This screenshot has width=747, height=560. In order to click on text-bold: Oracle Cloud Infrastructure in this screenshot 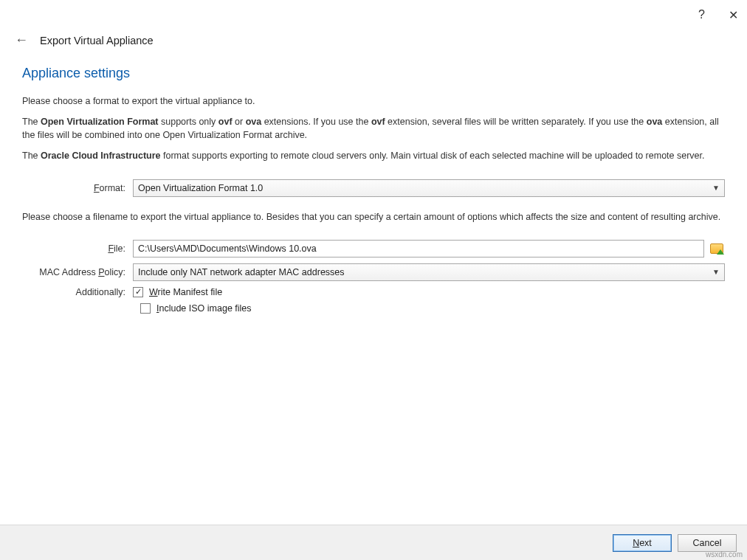, I will do `click(100, 156)`.